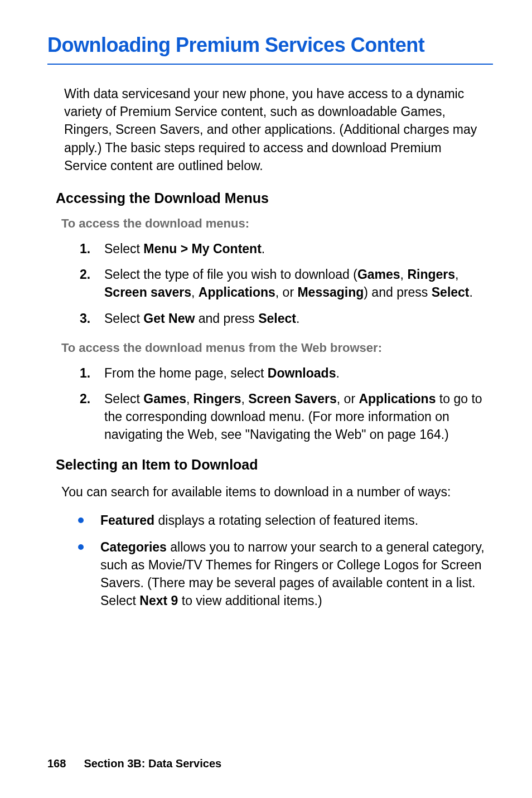  I want to click on menu-path: Menu > My Content, so click(202, 249).